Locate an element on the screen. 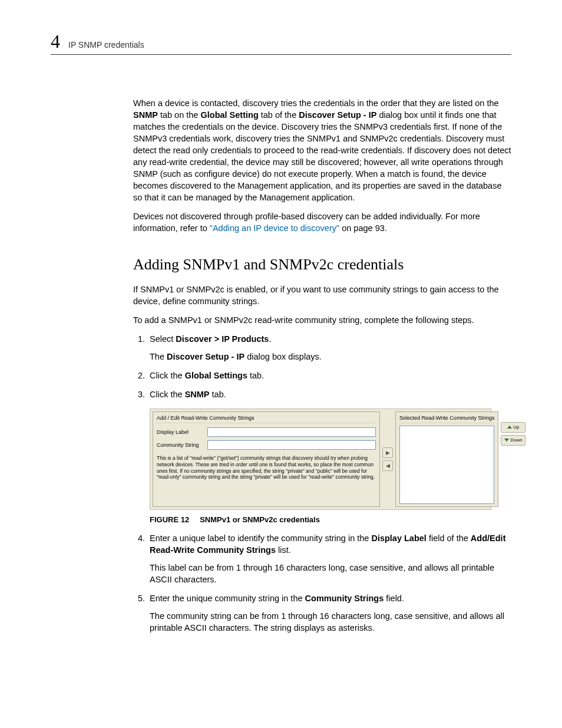 The image size is (562, 728). paragraph-1: When a device is contacted, discovery tr… is located at coordinates (322, 150).